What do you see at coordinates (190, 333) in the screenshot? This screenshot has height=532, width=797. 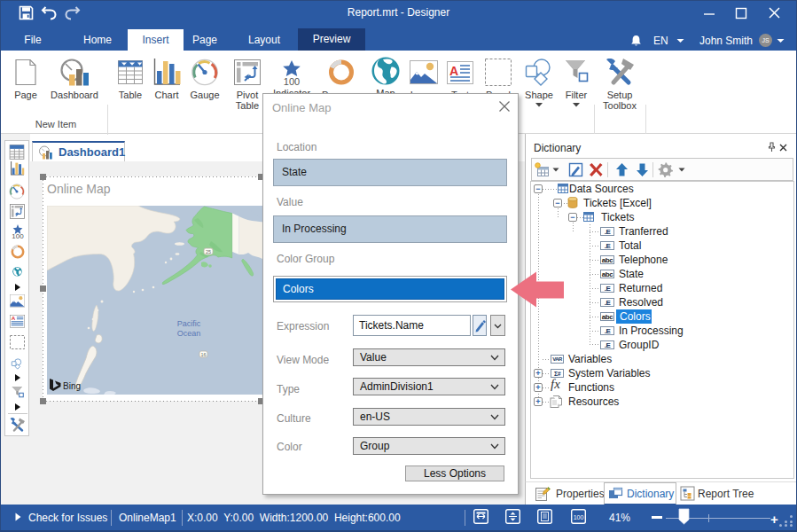 I see `svg-text: Ocean` at bounding box center [190, 333].